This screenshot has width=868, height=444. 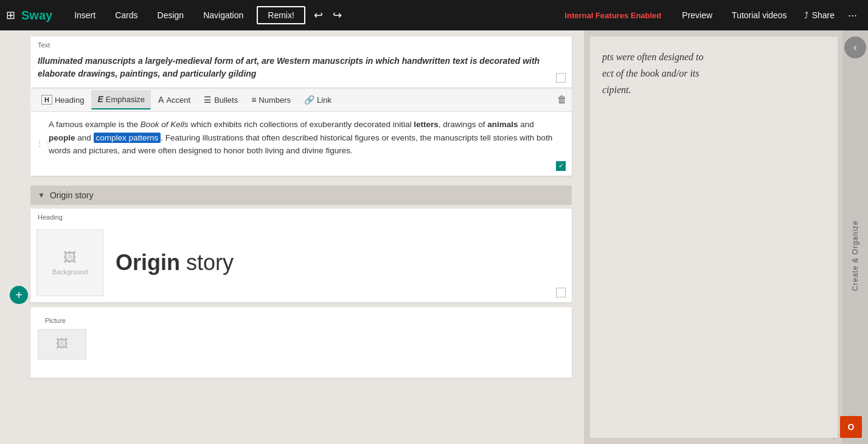 I want to click on emphasize-icon: E, so click(x=100, y=99).